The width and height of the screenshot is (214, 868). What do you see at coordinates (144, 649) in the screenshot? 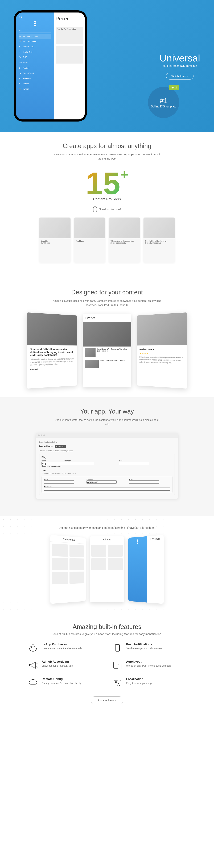
I see `feature-desc: Send messages and urls to users` at bounding box center [144, 649].